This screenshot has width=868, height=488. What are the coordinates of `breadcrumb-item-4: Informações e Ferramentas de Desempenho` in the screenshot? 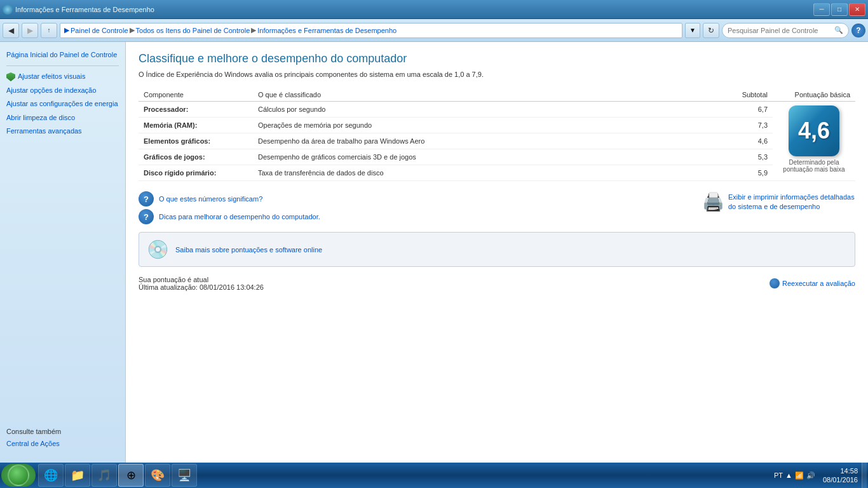 It's located at (327, 30).